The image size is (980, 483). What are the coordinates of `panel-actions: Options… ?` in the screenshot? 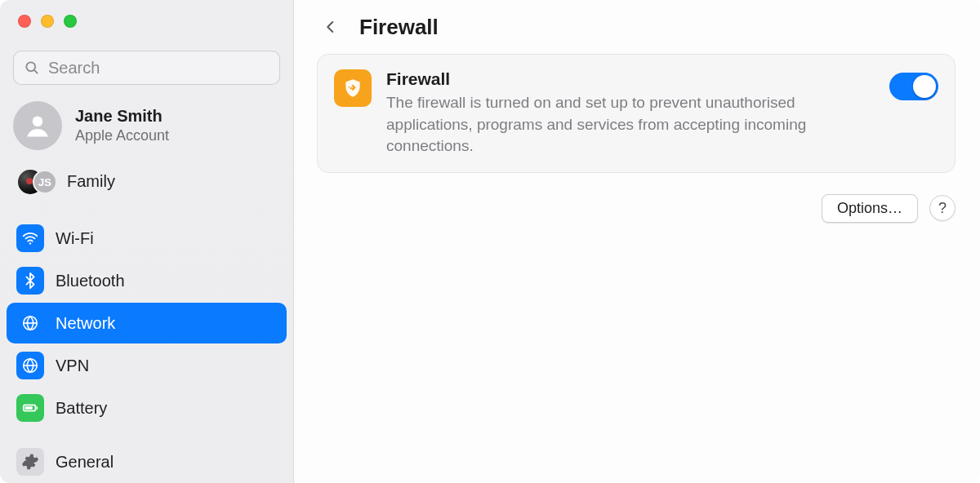 It's located at (636, 209).